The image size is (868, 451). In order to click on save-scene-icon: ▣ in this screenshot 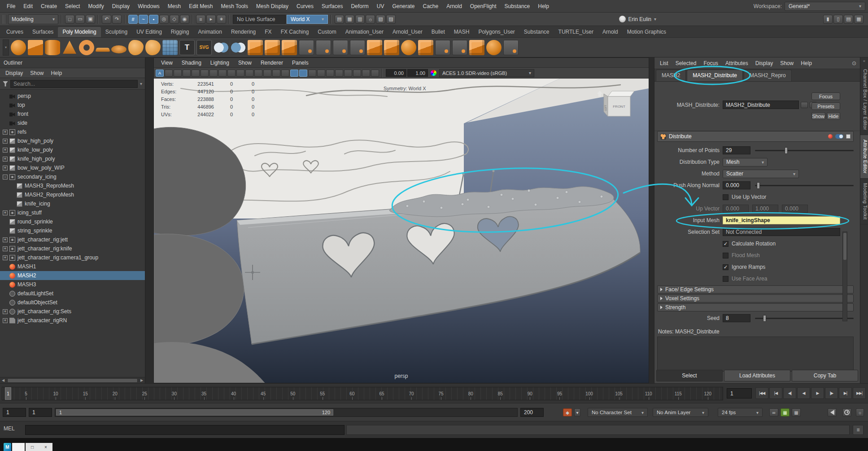, I will do `click(91, 19)`.